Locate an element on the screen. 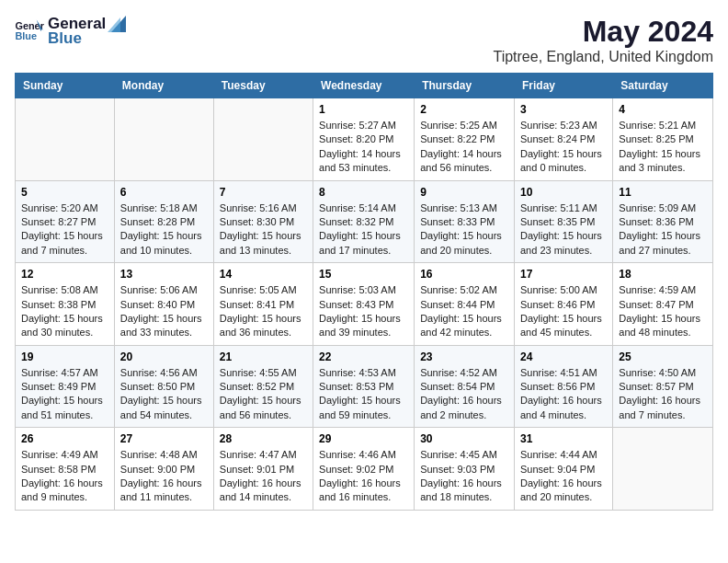  day-info: Sunrise: 5:13 AMSunset: 8:33 PMDaylight:… is located at coordinates (464, 230).